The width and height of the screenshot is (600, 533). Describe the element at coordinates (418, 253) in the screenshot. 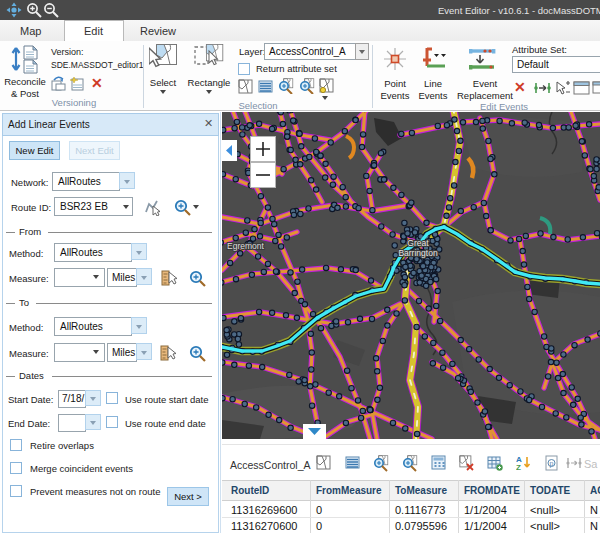

I see `svg-text: Barrington` at that location.